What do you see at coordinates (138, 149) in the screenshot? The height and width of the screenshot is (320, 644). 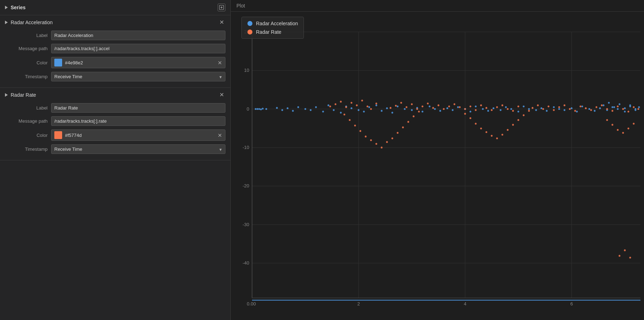 I see `timestamp-select-wrapper-2: Receive Time Header Stamp Log Time ▾` at bounding box center [138, 149].